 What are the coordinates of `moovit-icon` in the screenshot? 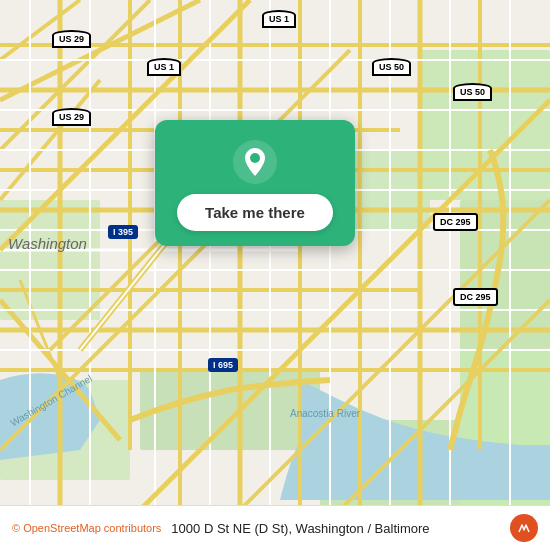 It's located at (524, 528).